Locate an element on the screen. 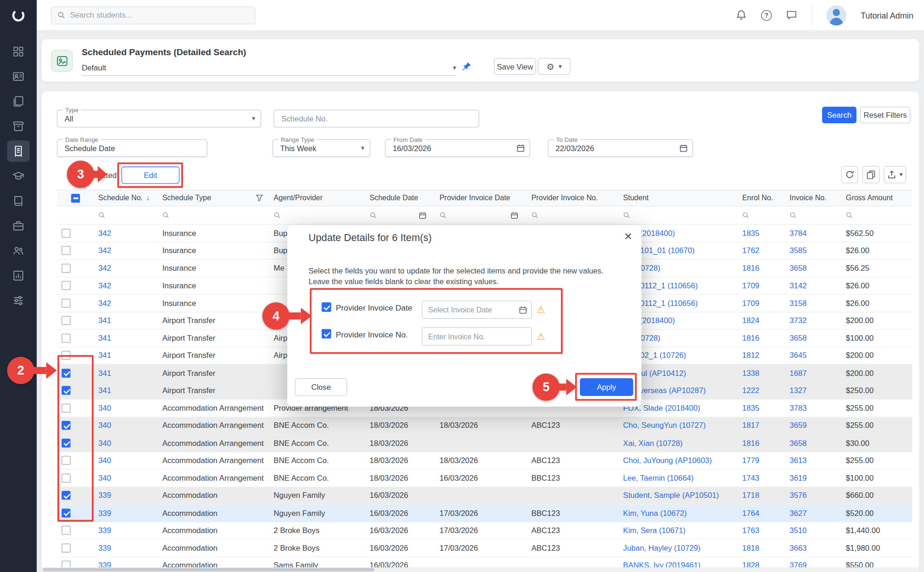  filter-provider-invoice-date is located at coordinates (481, 215).